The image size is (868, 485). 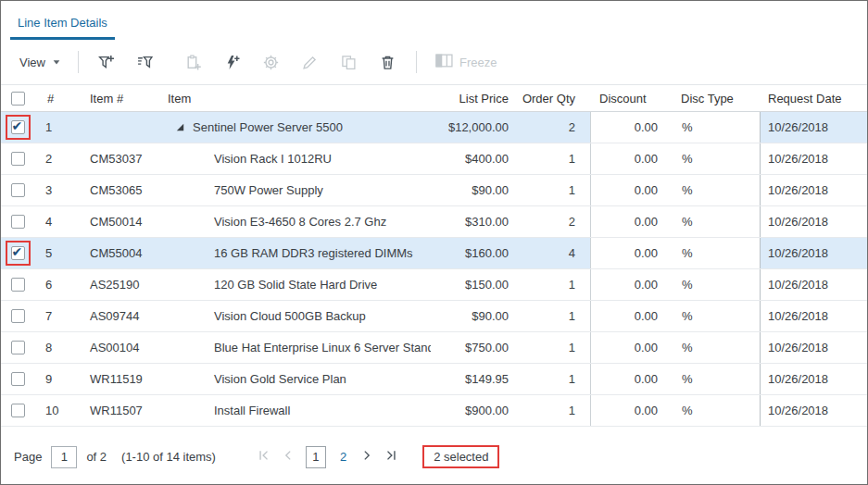 What do you see at coordinates (53, 98) in the screenshot?
I see `column-header-num: #` at bounding box center [53, 98].